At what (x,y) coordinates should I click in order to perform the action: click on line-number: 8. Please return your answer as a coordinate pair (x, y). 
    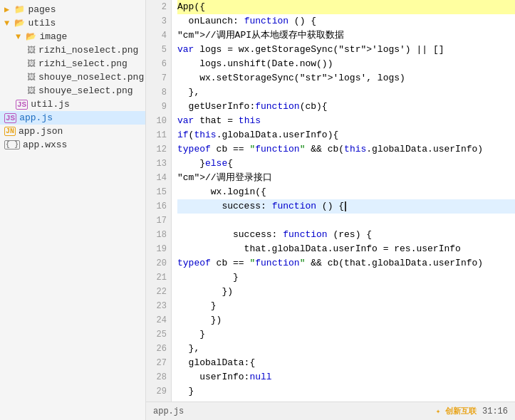
    Looking at the image, I should click on (158, 93).